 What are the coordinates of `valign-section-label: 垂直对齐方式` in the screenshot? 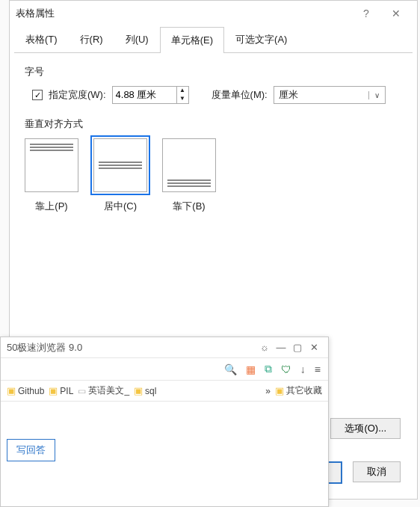 It's located at (214, 124).